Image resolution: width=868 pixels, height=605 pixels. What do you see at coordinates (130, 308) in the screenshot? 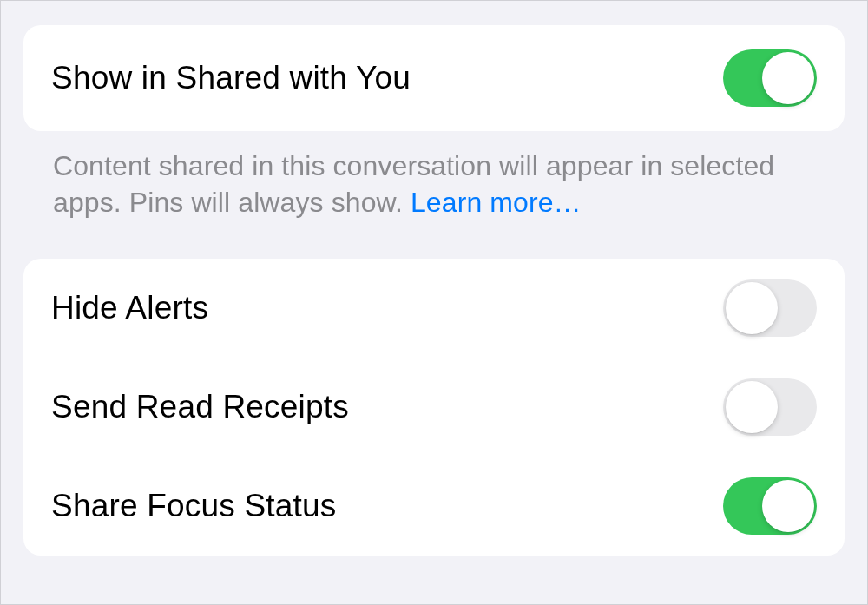
I see `row-label: Hide Alerts` at bounding box center [130, 308].